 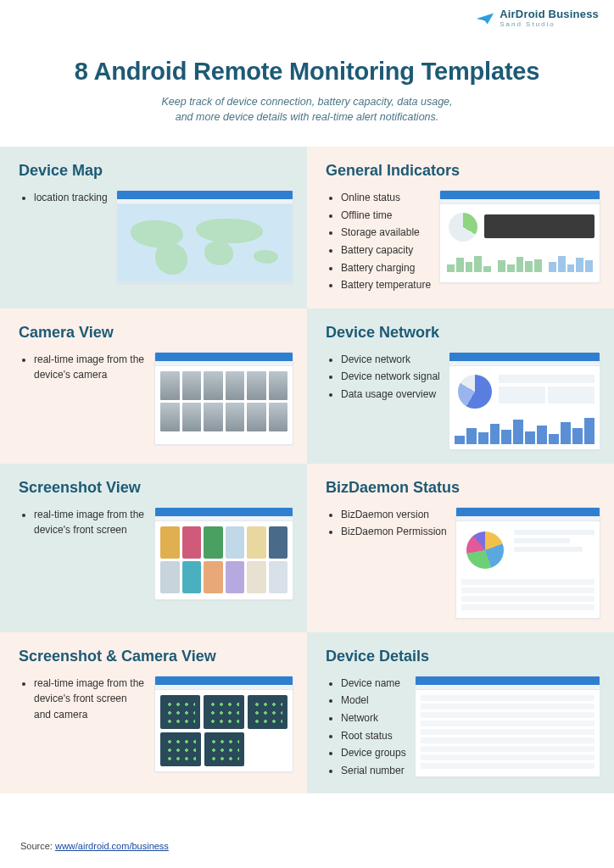 What do you see at coordinates (463, 656) in the screenshot?
I see `card-title: Device Details` at bounding box center [463, 656].